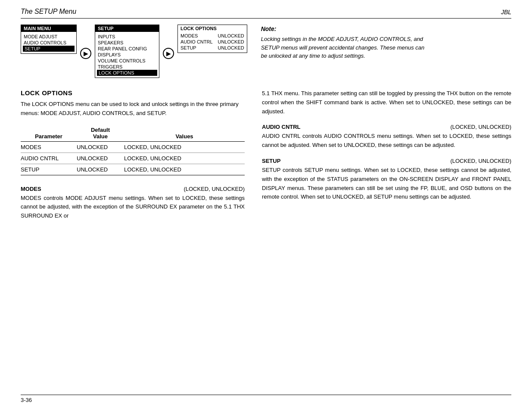  I want to click on row-audio-default: UNLOCKED, so click(100, 158).